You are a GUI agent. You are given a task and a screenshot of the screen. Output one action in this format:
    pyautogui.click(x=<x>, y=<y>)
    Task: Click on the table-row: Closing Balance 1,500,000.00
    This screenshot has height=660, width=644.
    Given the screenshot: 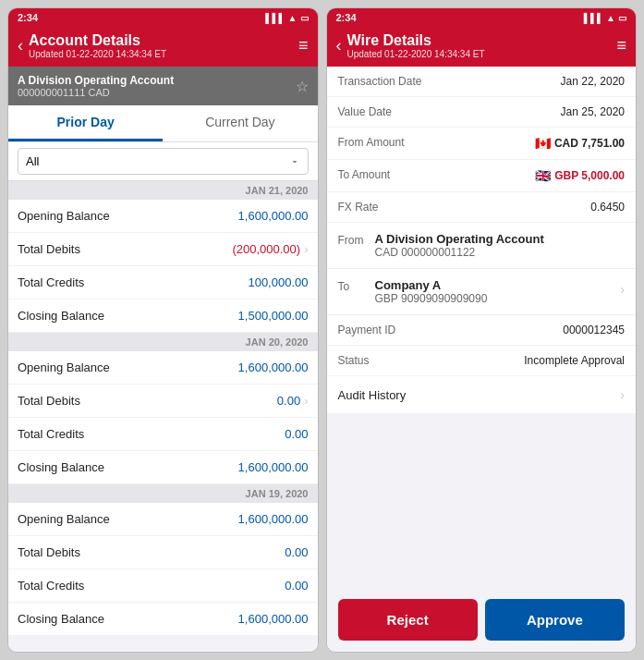 What is the action you would take?
    pyautogui.click(x=163, y=316)
    